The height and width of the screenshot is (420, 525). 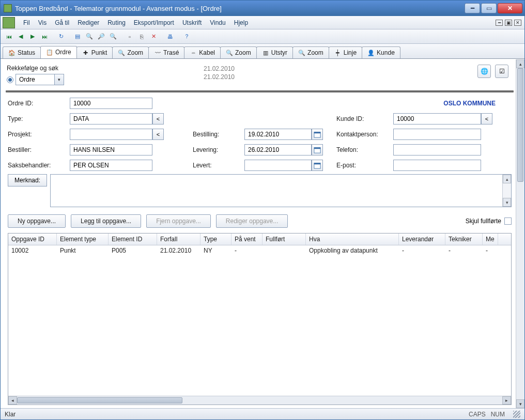 I want to click on scroll-right-icon: ▸, so click(x=506, y=400).